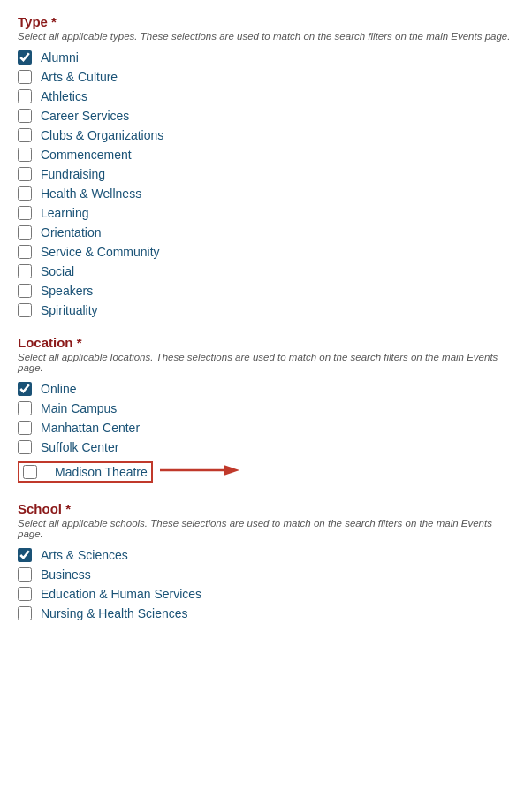 The width and height of the screenshot is (532, 799). What do you see at coordinates (25, 232) in the screenshot?
I see `orientation-checkbox` at bounding box center [25, 232].